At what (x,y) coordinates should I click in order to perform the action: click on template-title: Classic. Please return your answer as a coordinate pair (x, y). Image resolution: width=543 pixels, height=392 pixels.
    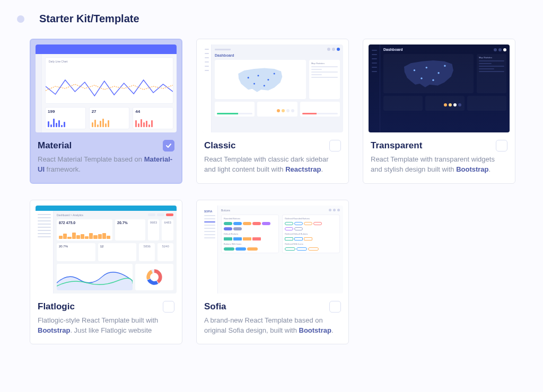
    Looking at the image, I should click on (220, 146).